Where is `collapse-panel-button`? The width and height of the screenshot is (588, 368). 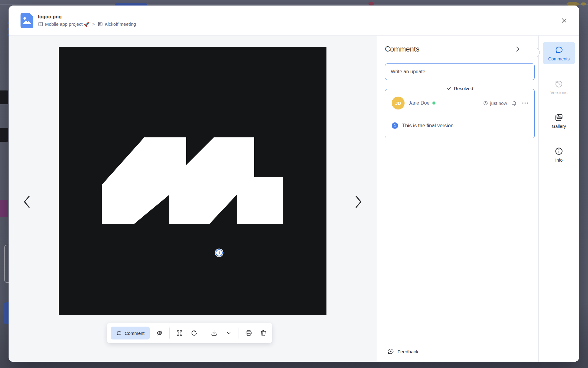
collapse-panel-button is located at coordinates (518, 49).